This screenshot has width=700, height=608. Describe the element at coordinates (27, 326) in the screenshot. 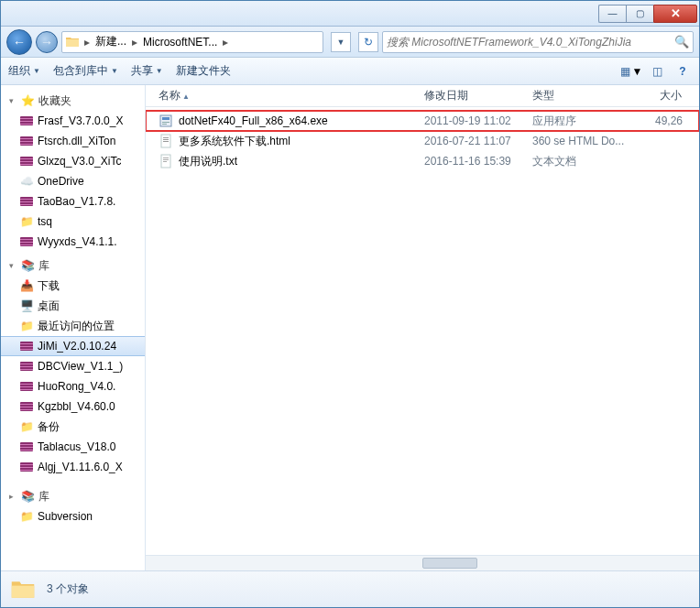

I see `item-icon: 📁` at that location.